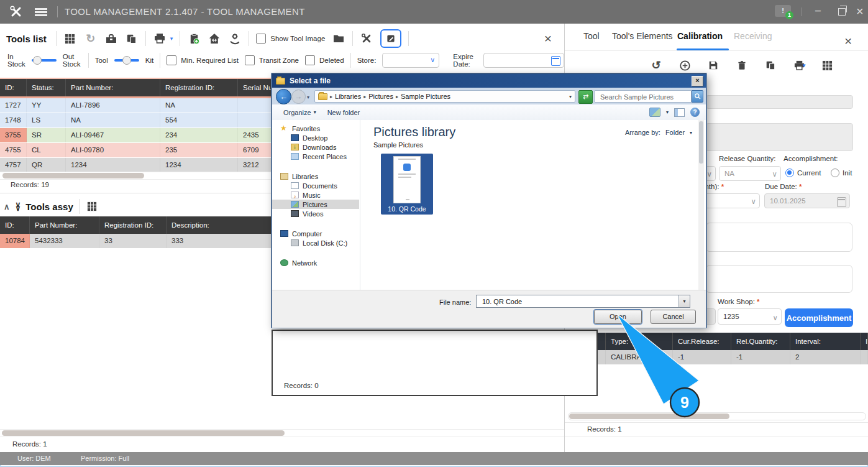 The image size is (868, 467). Describe the element at coordinates (378, 96) in the screenshot. I see `breadcrumb-item: Pictures` at that location.